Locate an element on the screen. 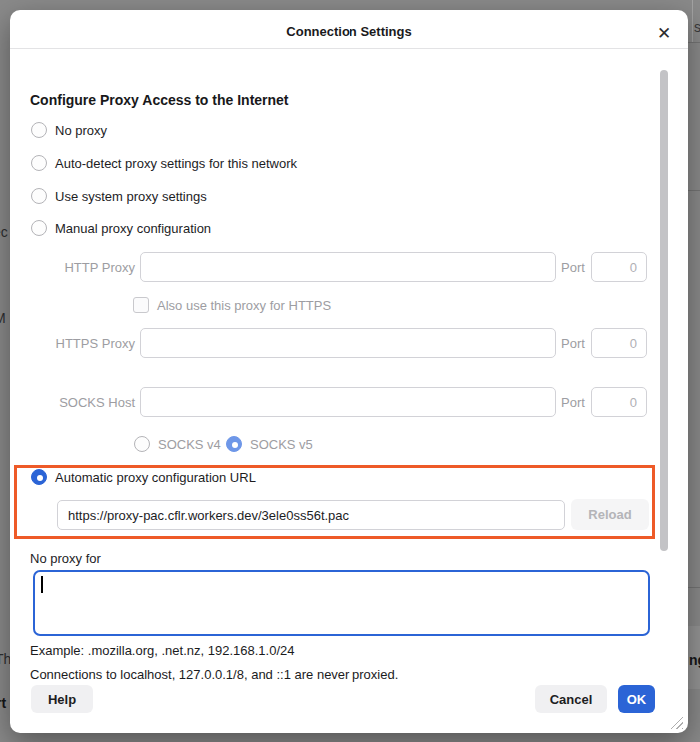 The width and height of the screenshot is (700, 742). radio-label: Manual proxy configuration is located at coordinates (133, 228).